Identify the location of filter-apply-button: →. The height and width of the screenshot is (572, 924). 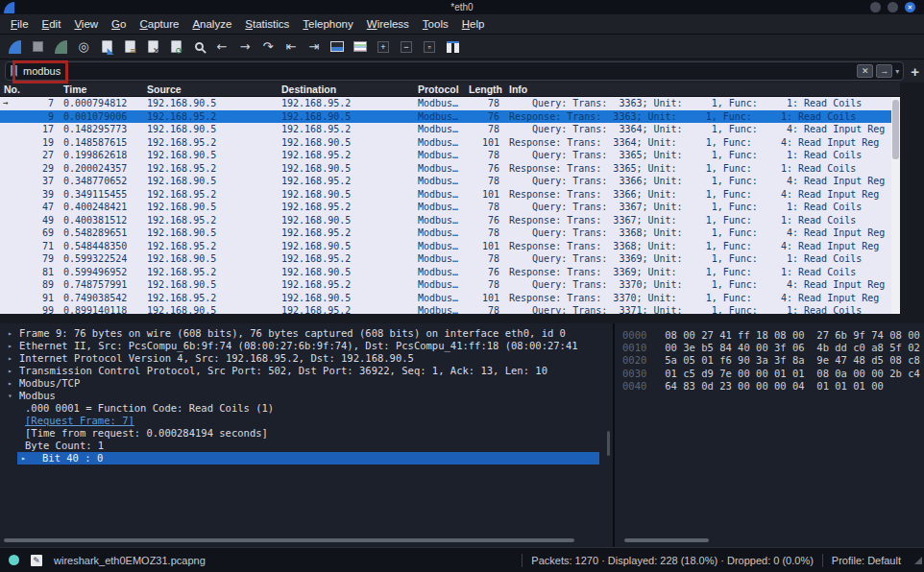
(884, 71).